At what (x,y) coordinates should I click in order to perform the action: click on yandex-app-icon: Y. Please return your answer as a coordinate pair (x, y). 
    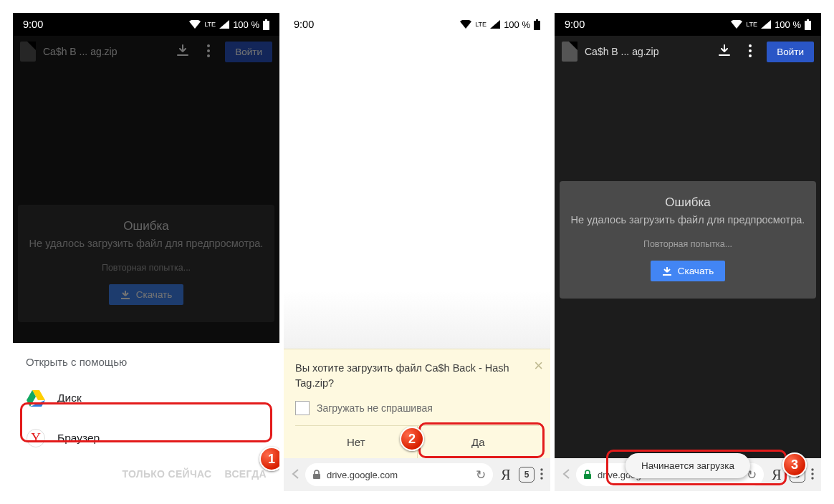
    Looking at the image, I should click on (36, 438).